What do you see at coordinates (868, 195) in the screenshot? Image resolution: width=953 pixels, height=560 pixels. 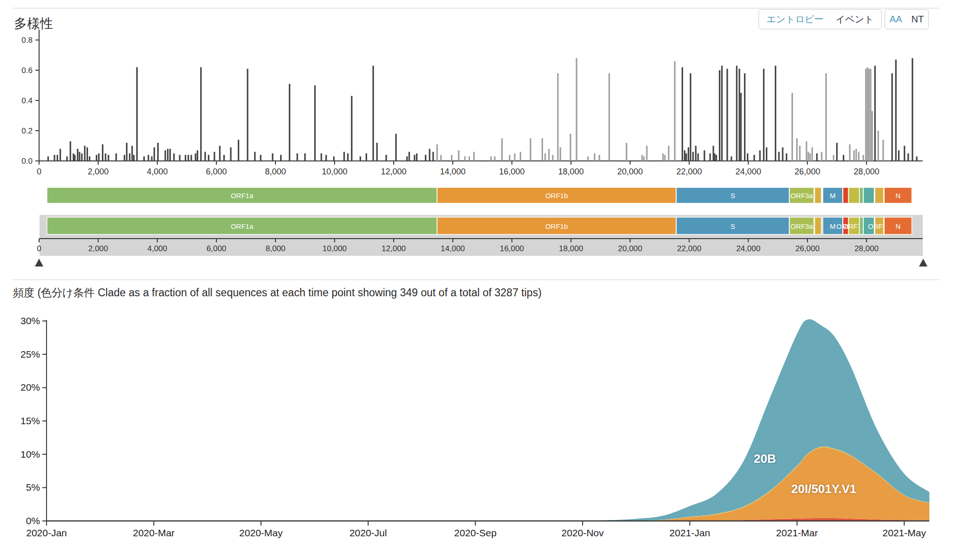 I see `gene-segment-ORF8` at bounding box center [868, 195].